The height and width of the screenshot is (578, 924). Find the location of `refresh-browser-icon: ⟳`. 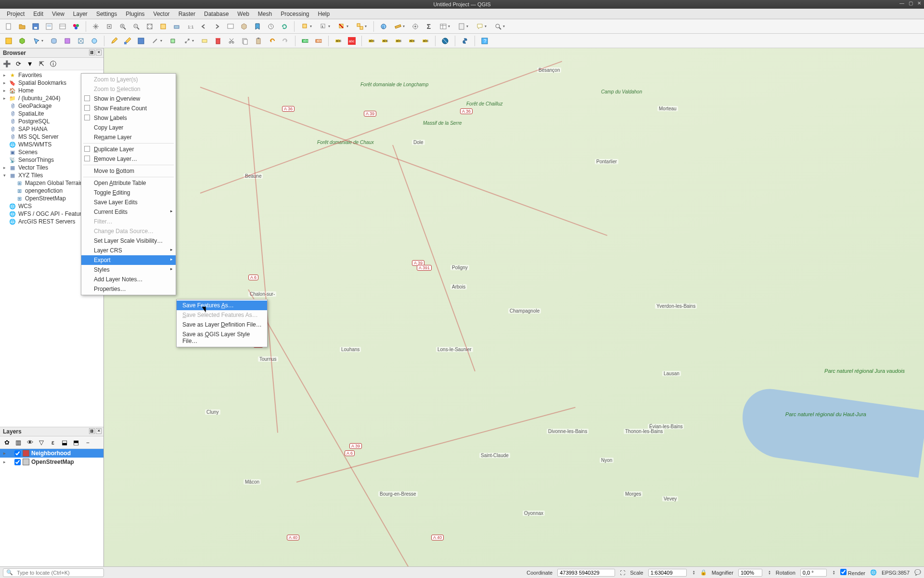

refresh-browser-icon: ⟳ is located at coordinates (18, 64).